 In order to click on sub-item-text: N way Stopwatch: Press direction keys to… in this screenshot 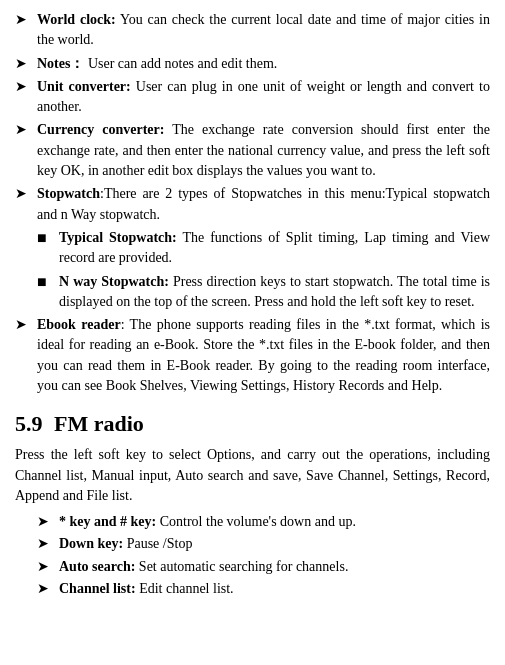, I will do `click(274, 292)`.